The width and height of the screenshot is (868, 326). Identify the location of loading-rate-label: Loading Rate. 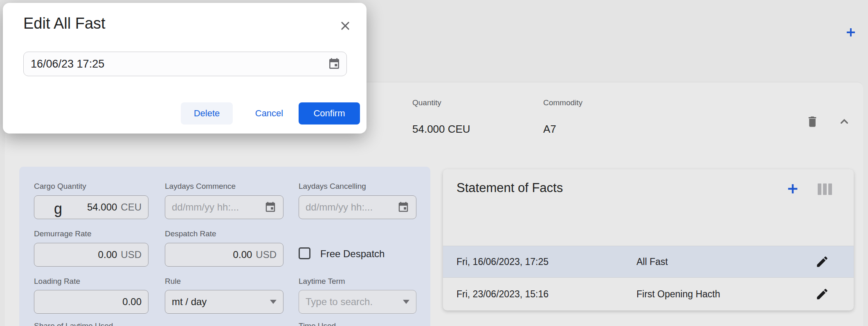
(57, 281).